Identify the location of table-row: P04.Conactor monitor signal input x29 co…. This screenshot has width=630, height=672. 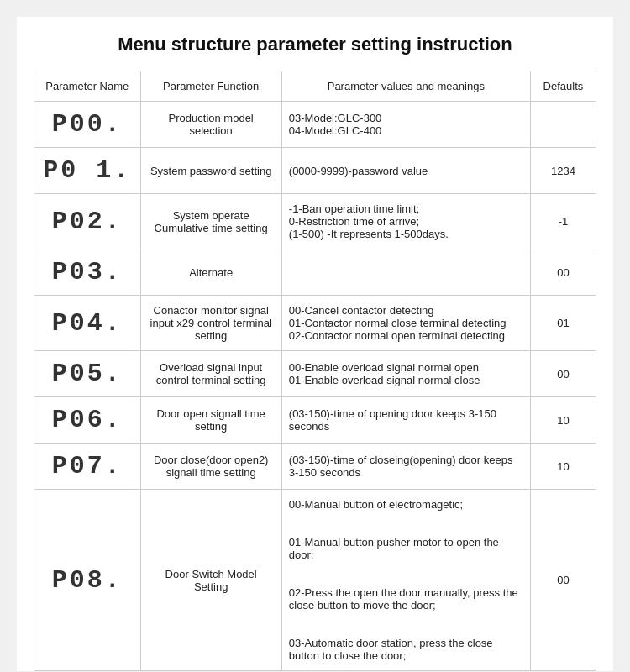
(316, 323).